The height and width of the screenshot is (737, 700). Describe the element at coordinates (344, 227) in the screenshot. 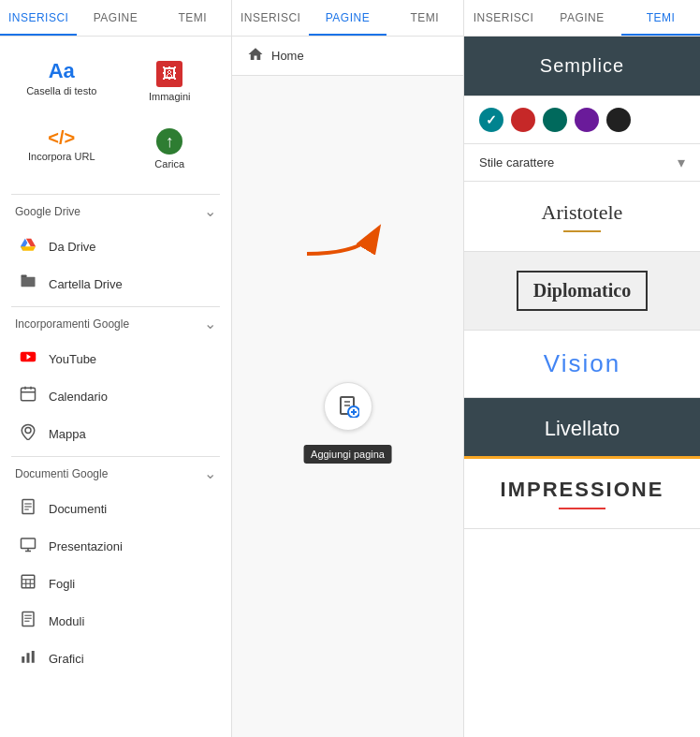

I see `arrow-annotation` at that location.